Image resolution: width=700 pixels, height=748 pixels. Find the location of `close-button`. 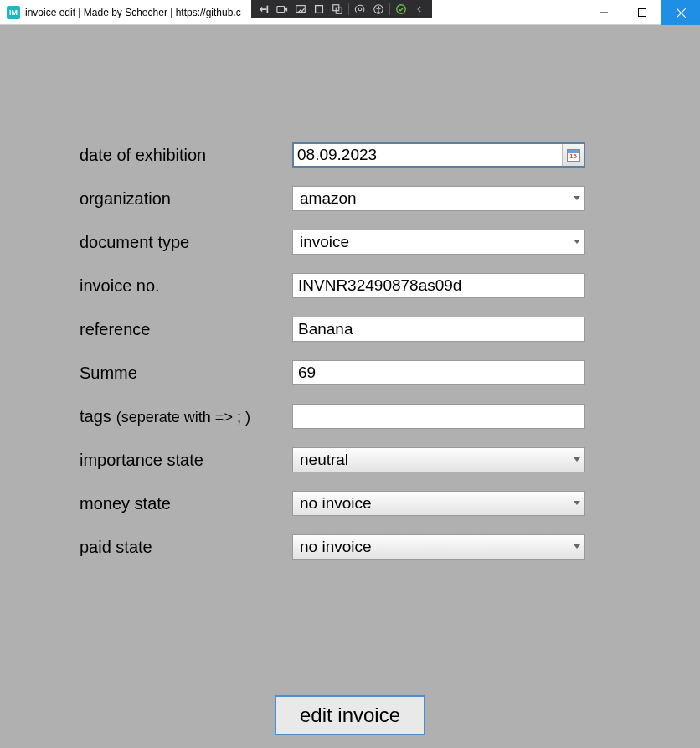

close-button is located at coordinates (681, 13).